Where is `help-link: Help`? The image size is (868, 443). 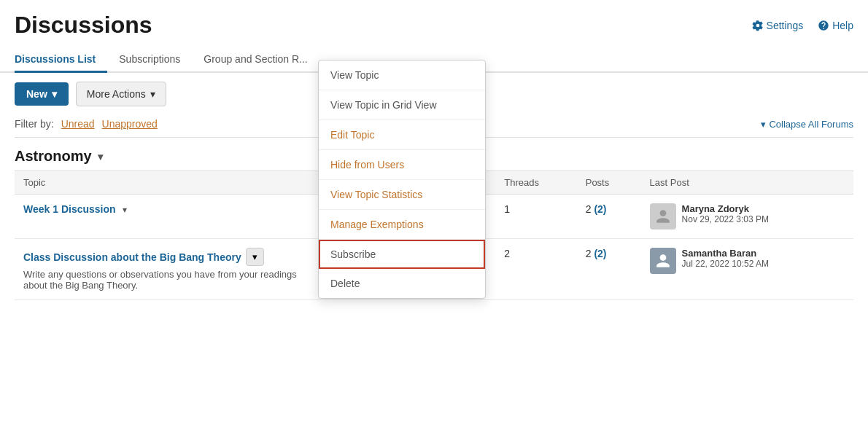
help-link: Help is located at coordinates (836, 26).